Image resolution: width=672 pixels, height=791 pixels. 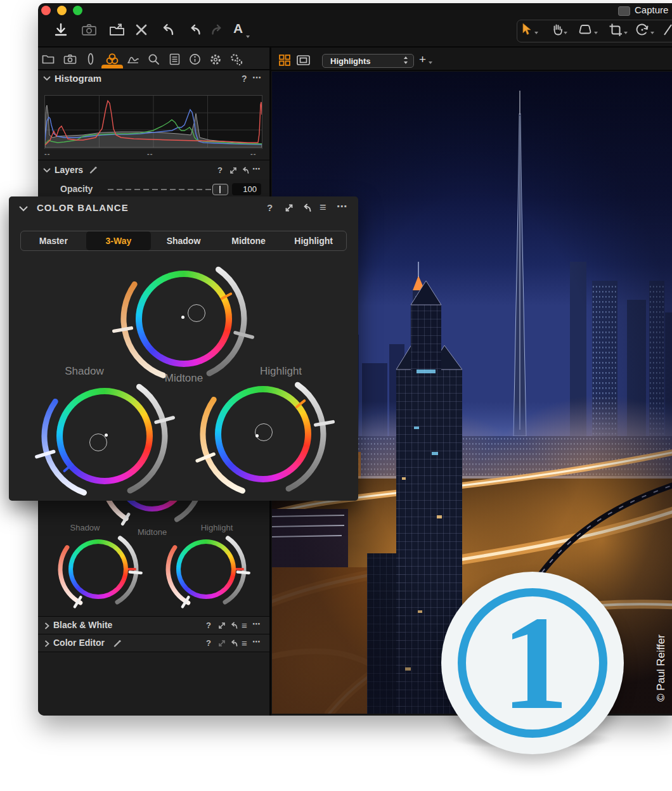 I want to click on color-balance-more-icon: ⋯, so click(x=342, y=207).